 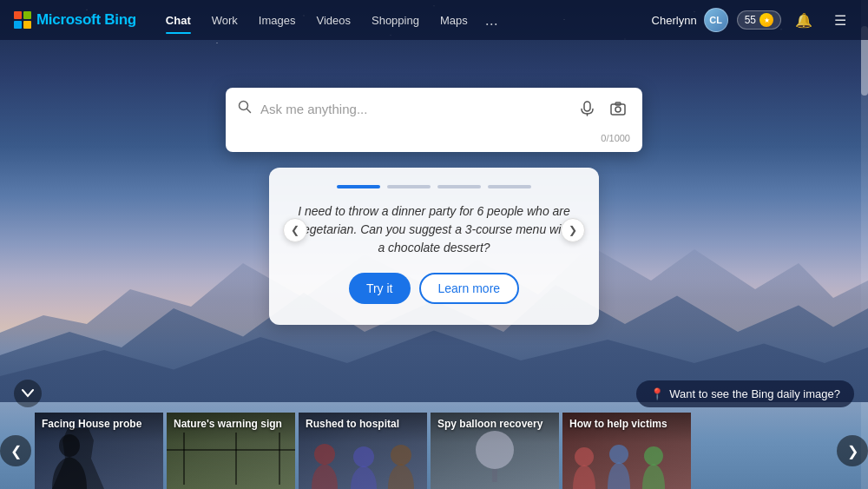 I want to click on card-next-button: ❯, so click(x=573, y=230).